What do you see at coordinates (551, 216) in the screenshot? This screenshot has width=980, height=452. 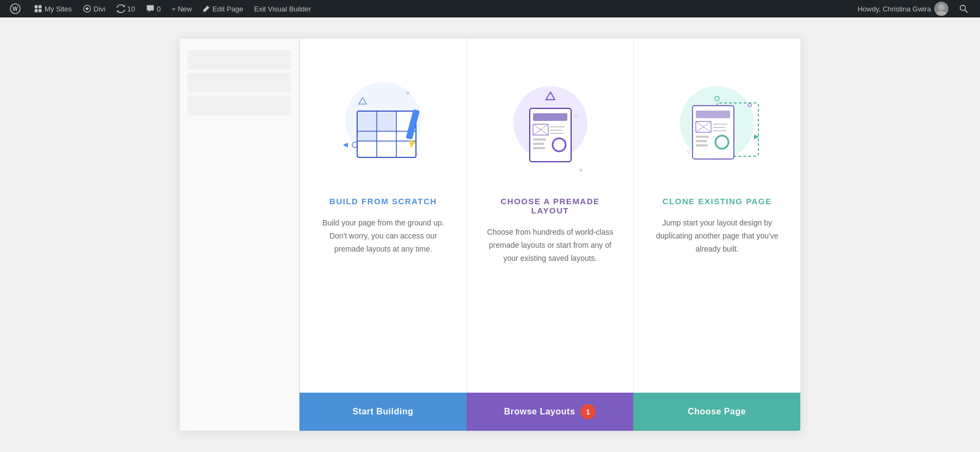 I see `card-choose-premade-layout: ✕ ◇` at bounding box center [551, 216].